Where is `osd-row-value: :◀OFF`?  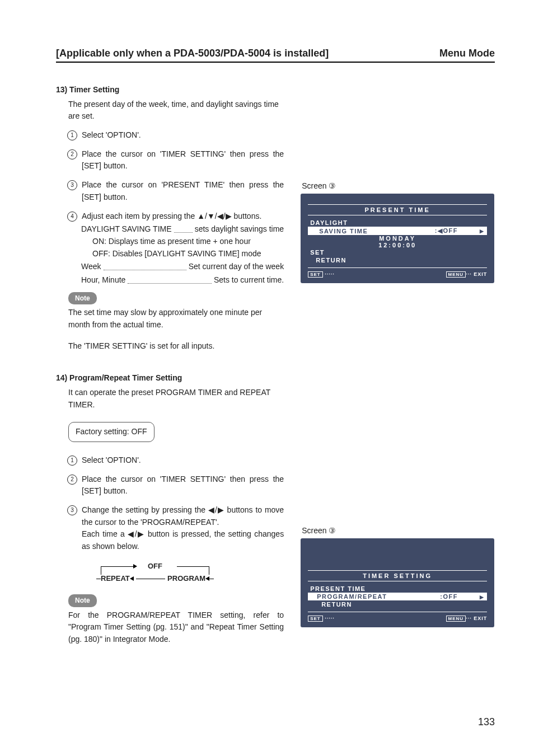 osd-row-value: :◀OFF is located at coordinates (447, 231).